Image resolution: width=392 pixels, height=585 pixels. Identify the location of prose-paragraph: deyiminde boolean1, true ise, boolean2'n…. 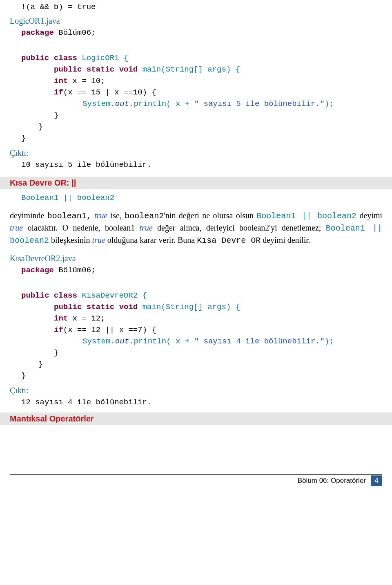
(196, 228).